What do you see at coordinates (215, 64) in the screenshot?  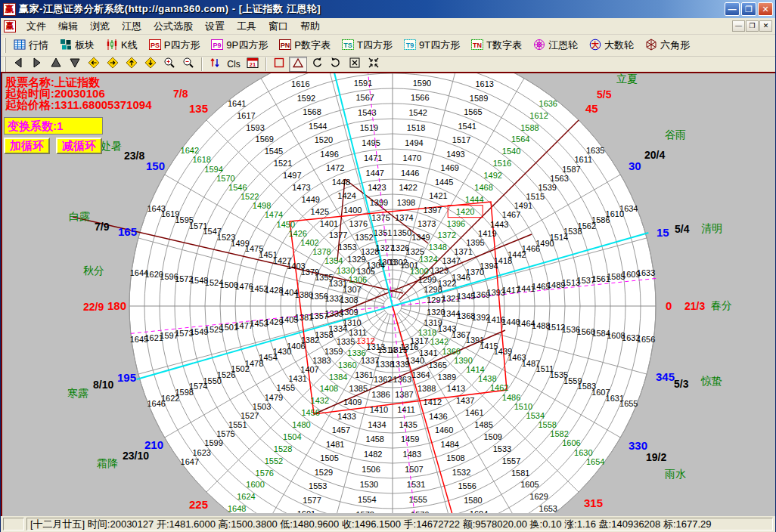 I see `updown-button` at bounding box center [215, 64].